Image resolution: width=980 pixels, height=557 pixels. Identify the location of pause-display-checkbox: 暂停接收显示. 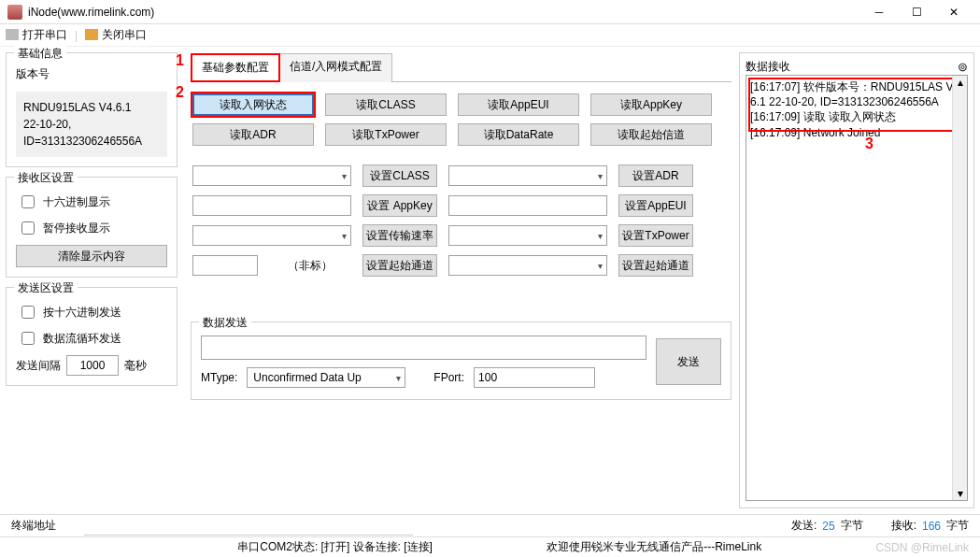
(92, 228).